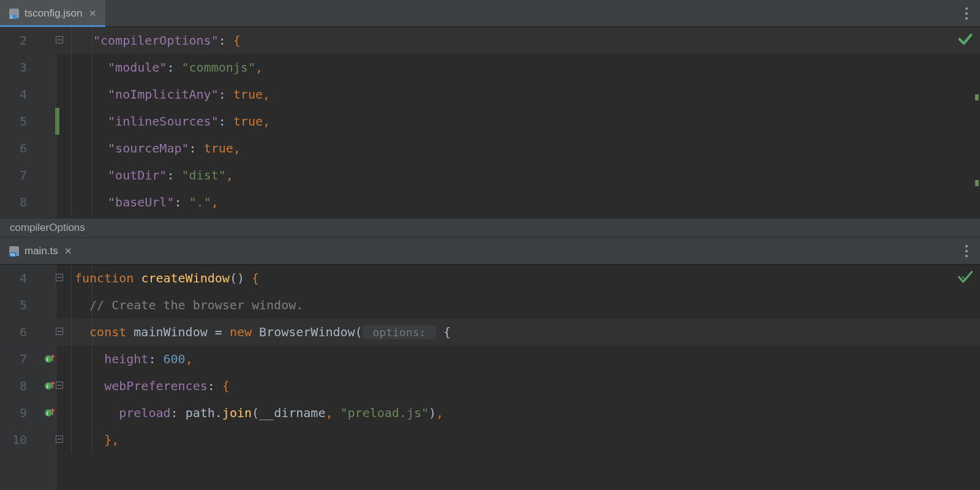 This screenshot has height=490, width=980. I want to click on code-content: "sourceMap": true,, so click(148, 148).